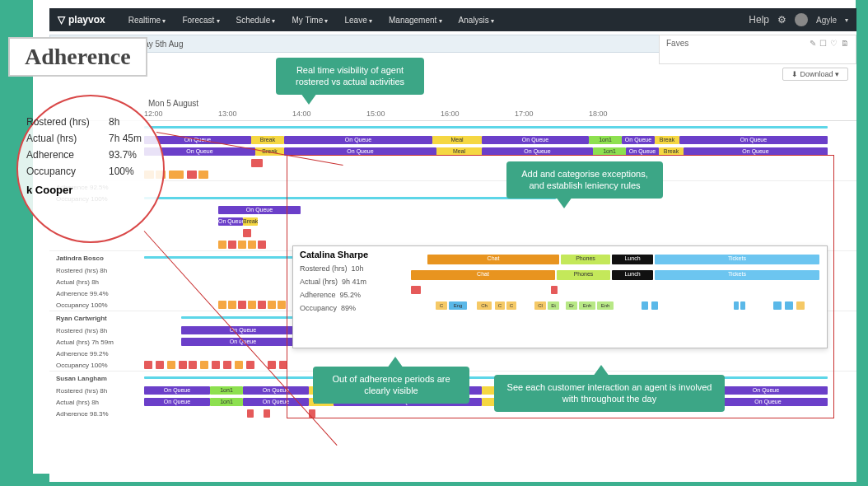 This screenshot has height=486, width=868. I want to click on nav-forecast: Forecast, so click(201, 20).